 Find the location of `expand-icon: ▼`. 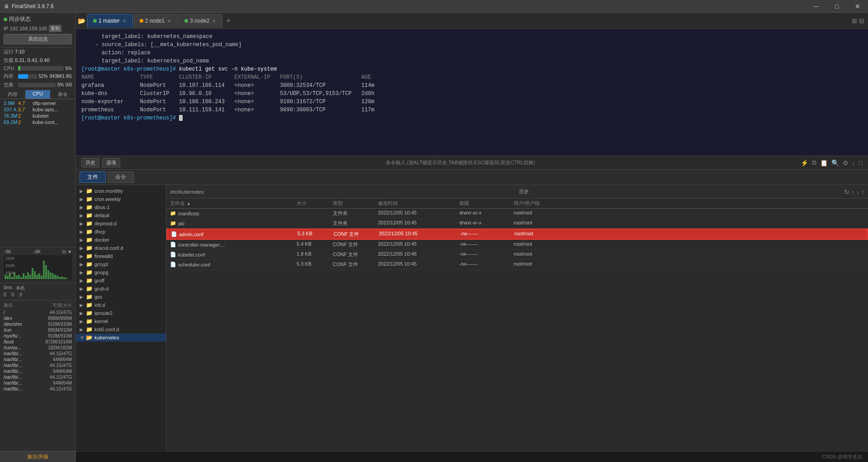

expand-icon: ▼ is located at coordinates (82, 338).